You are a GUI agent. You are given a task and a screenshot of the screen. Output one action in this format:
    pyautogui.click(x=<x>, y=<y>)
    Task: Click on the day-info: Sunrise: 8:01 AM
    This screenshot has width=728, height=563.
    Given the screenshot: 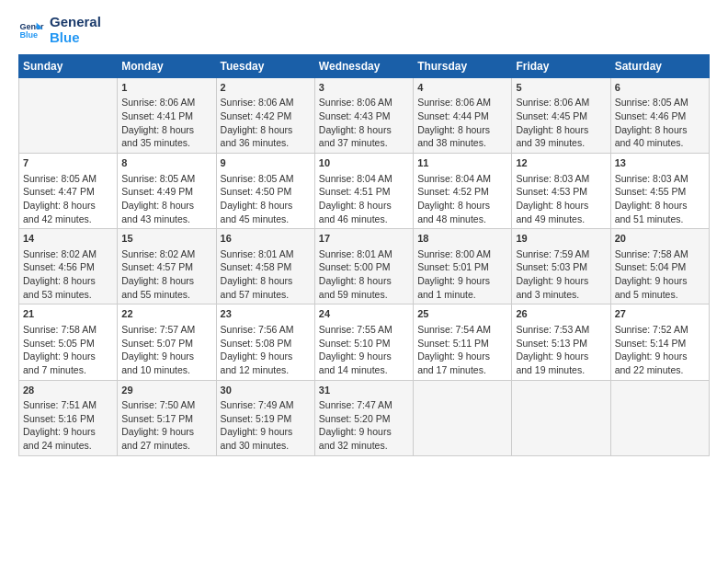 What is the action you would take?
    pyautogui.click(x=266, y=254)
    